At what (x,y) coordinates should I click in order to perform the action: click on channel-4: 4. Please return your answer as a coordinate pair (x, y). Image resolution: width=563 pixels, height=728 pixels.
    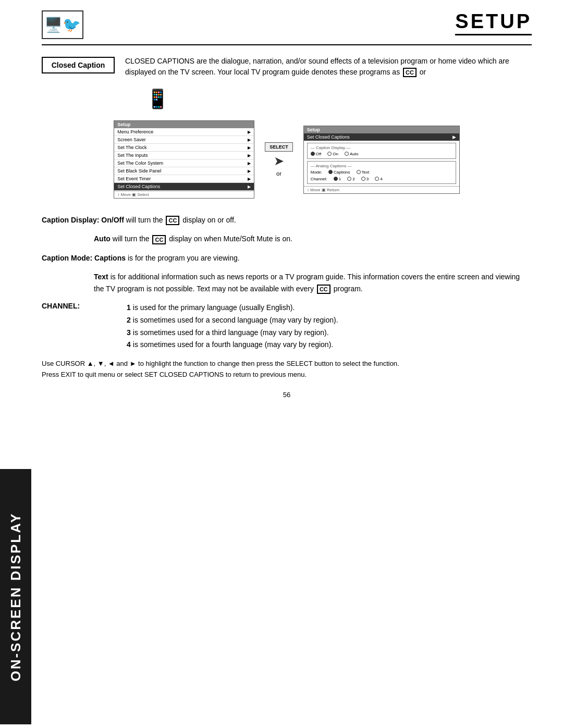
    Looking at the image, I should click on (378, 179).